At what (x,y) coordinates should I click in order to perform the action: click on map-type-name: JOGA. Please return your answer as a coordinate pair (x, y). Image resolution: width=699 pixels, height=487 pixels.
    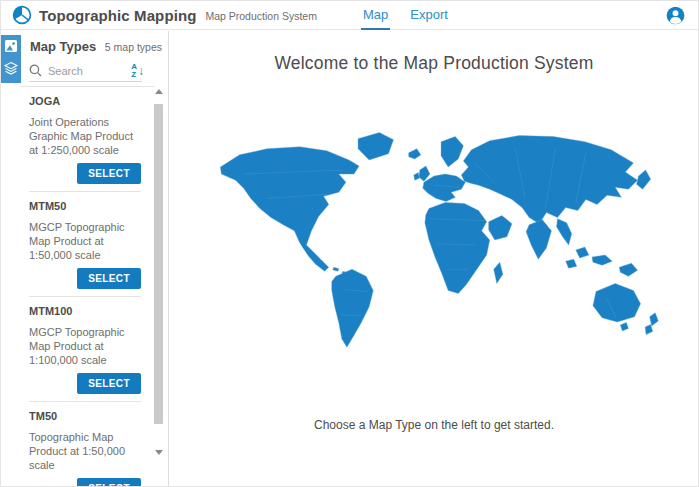
    Looking at the image, I should click on (85, 101).